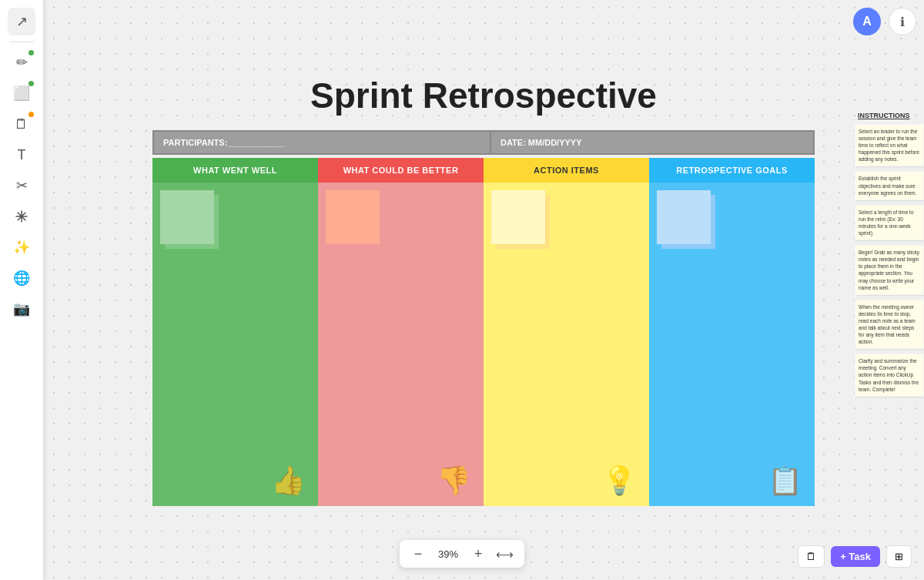 The image size is (924, 580). Describe the element at coordinates (322, 142) in the screenshot. I see `participants-field: PARTICIPANTS:____________` at that location.